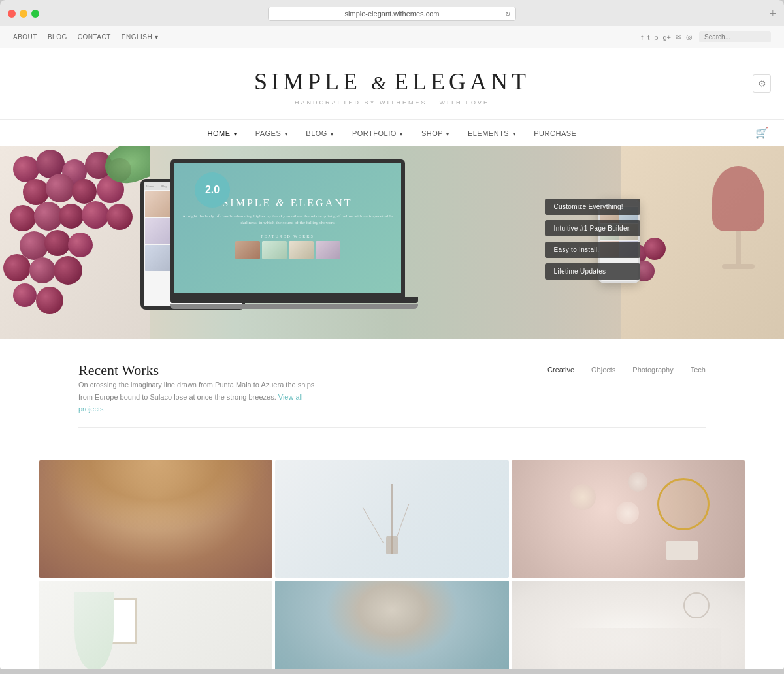  Describe the element at coordinates (320, 133) in the screenshot. I see `nav-blog: BLOG ▾` at that location.